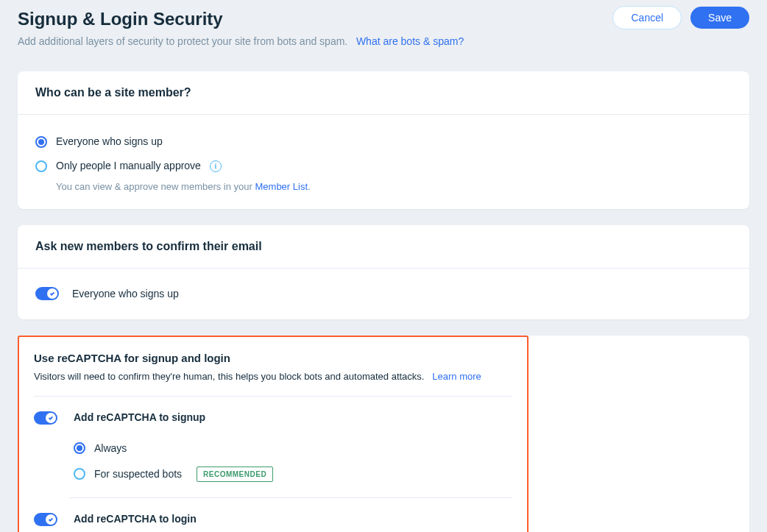 The image size is (767, 532). Describe the element at coordinates (315, 41) in the screenshot. I see `page-subtitle: Add additional layers of security to pro…` at that location.